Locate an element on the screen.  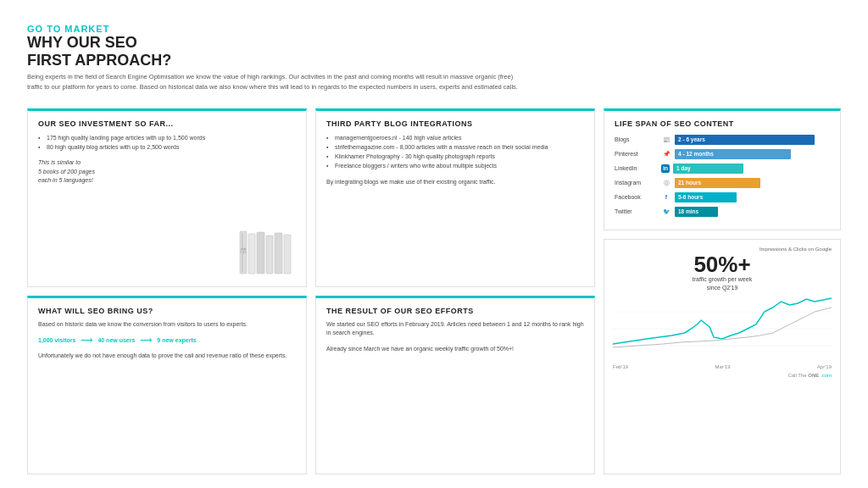
tp-bullet-4: Freelance bloggers / writers who write a… is located at coordinates (455, 166).